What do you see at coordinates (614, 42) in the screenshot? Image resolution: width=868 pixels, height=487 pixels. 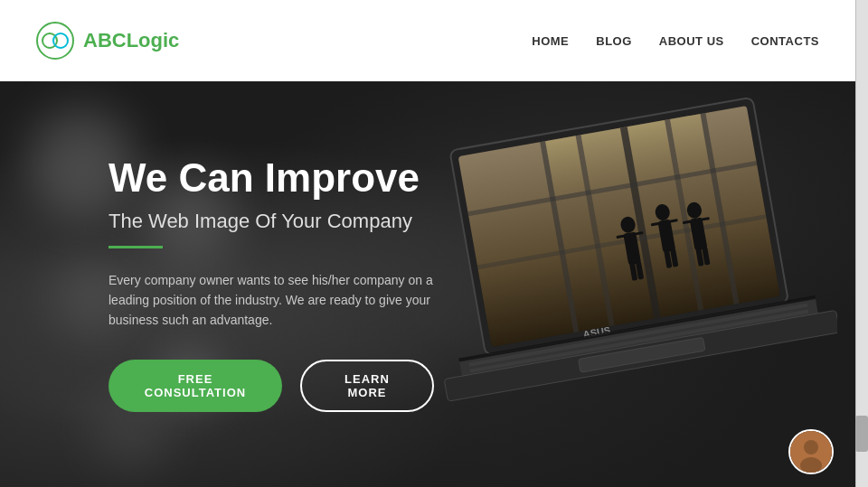 I see `nav-blog: BLOG` at bounding box center [614, 42].